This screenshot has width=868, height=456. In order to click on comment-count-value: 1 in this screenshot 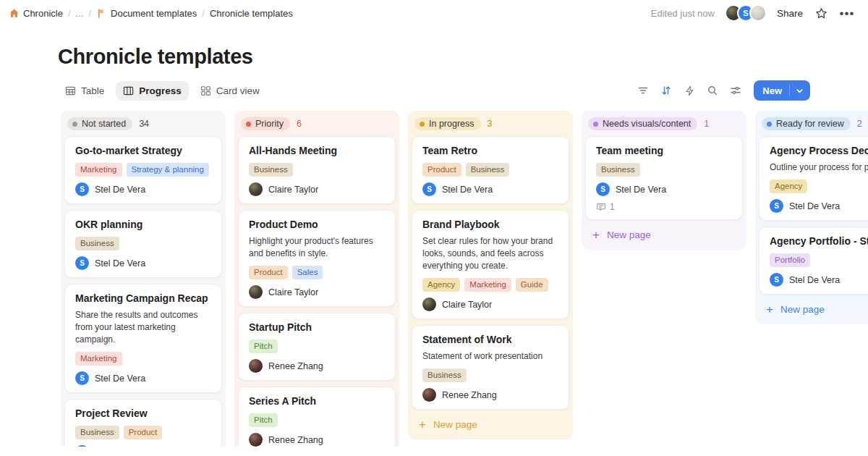, I will do `click(612, 207)`.